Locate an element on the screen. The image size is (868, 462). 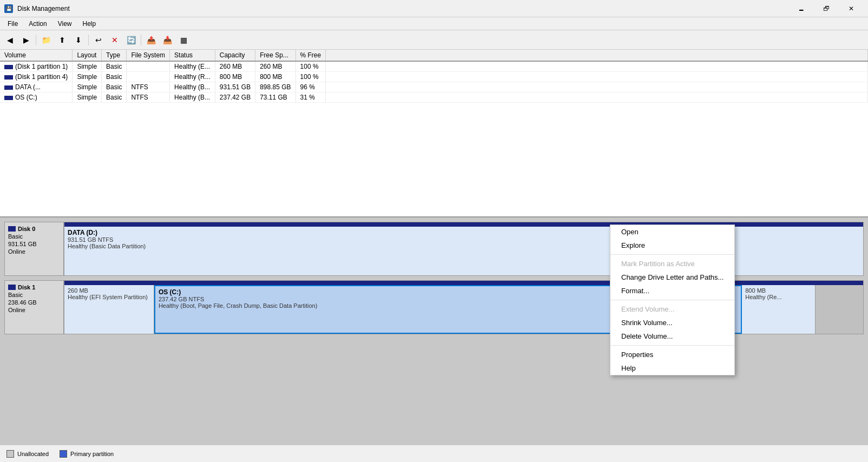
disk-1-partitions: 260 MB Healthy (EFI System Partition) OS… is located at coordinates (464, 307).